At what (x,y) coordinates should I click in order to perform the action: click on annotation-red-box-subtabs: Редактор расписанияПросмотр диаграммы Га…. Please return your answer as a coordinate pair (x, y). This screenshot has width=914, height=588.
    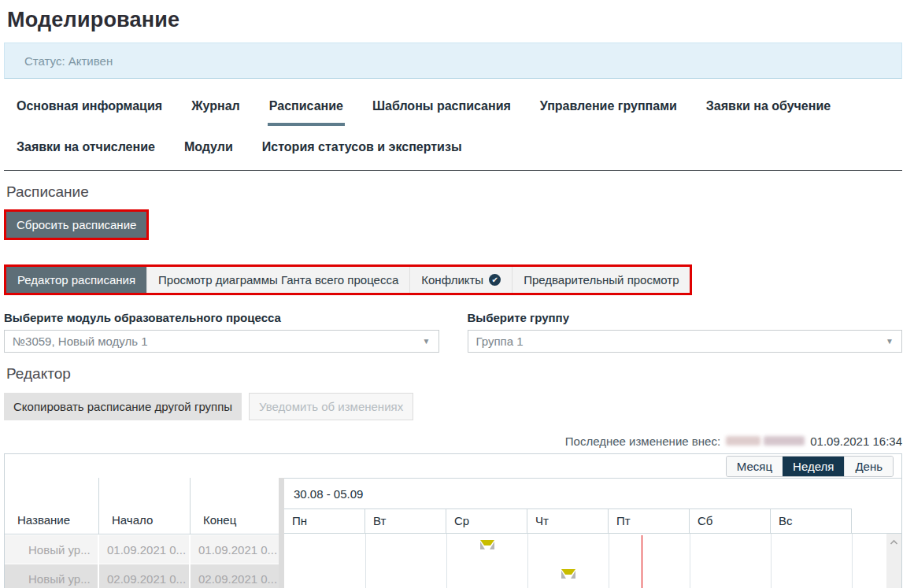
    Looking at the image, I should click on (348, 280).